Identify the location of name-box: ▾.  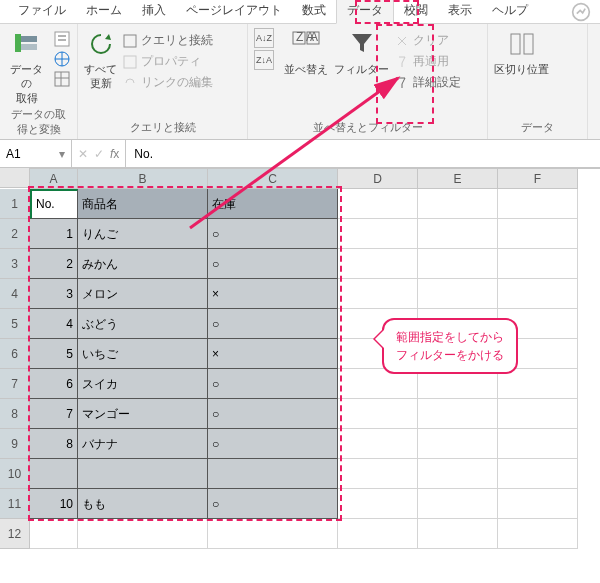
(36, 154).